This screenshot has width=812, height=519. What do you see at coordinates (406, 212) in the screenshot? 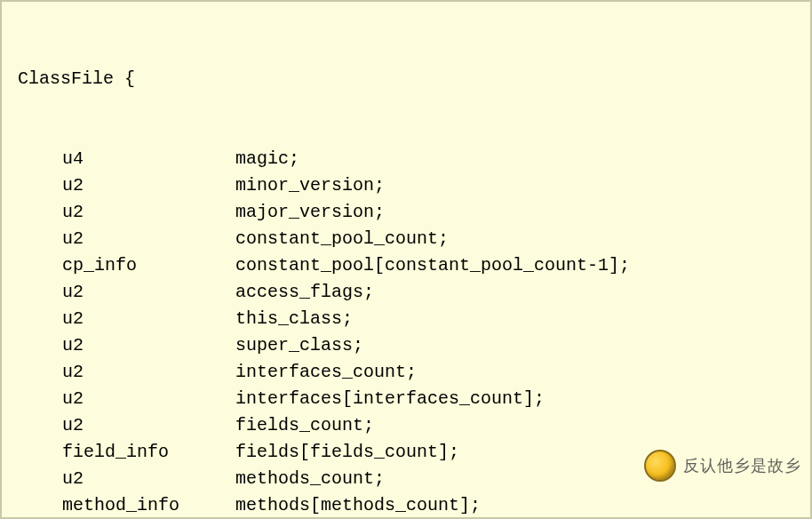
I see `field-row: u2major_version;` at bounding box center [406, 212].